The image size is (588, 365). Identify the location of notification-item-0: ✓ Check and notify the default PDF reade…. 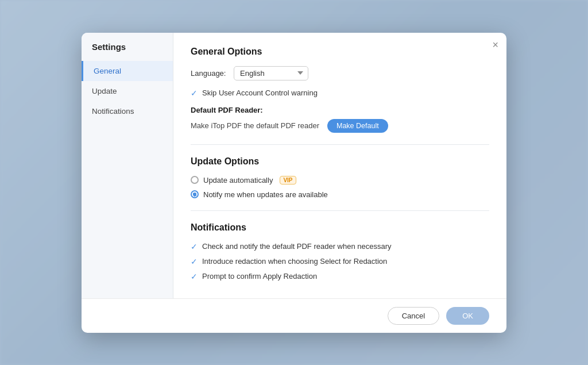
(340, 247).